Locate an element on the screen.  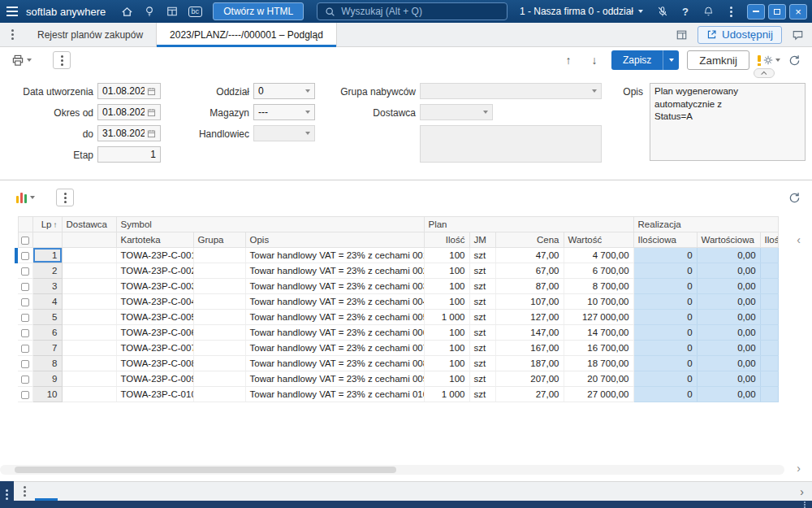
table-row: 1 TOWA-23P-C-001 Towar handlowy VAT = 23… is located at coordinates (396, 255).